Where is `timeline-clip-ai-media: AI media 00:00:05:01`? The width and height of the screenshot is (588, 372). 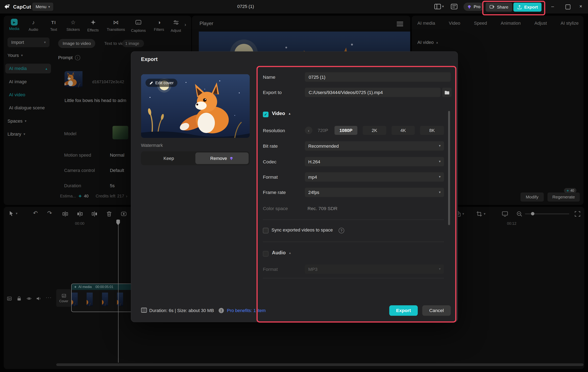 timeline-clip-ai-media: AI media 00:00:05:01 is located at coordinates (102, 298).